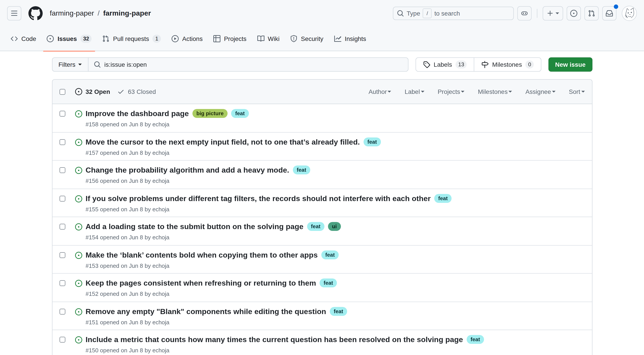 The width and height of the screenshot is (644, 355). I want to click on milestones-button: Milestones 0, so click(508, 65).